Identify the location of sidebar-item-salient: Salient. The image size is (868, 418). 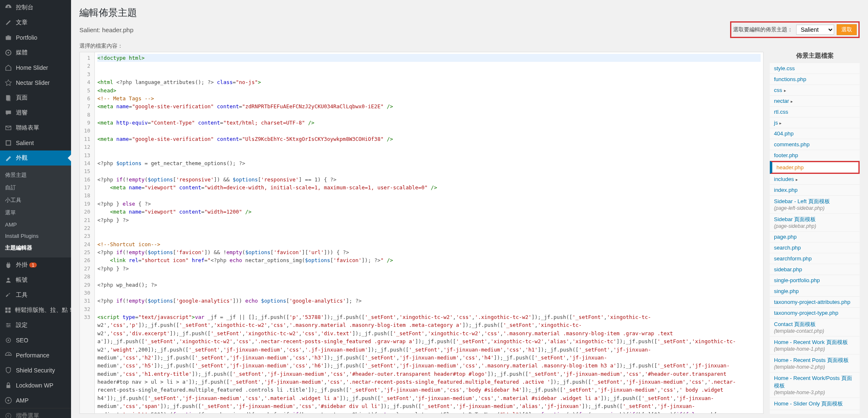
(36, 143).